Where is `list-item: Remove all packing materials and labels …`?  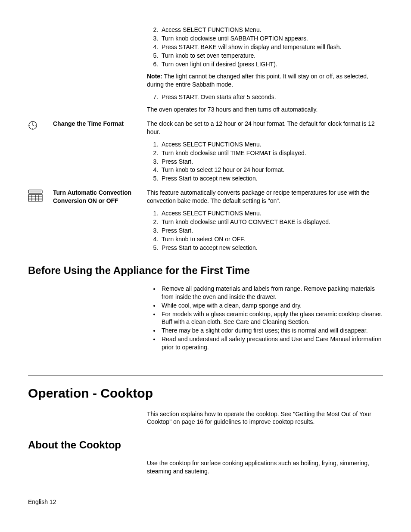
list-item: Remove all packing materials and labels … is located at coordinates (271, 293).